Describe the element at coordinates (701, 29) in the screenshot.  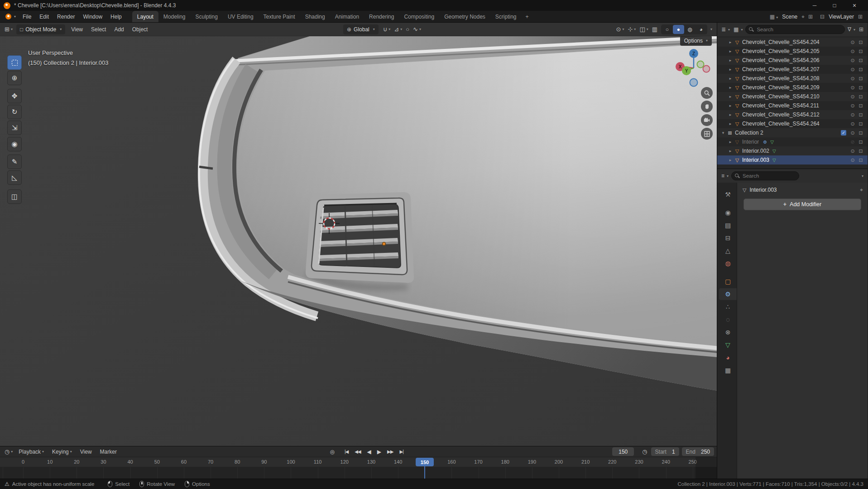
I see `shading-rendered-icon: ◕` at that location.